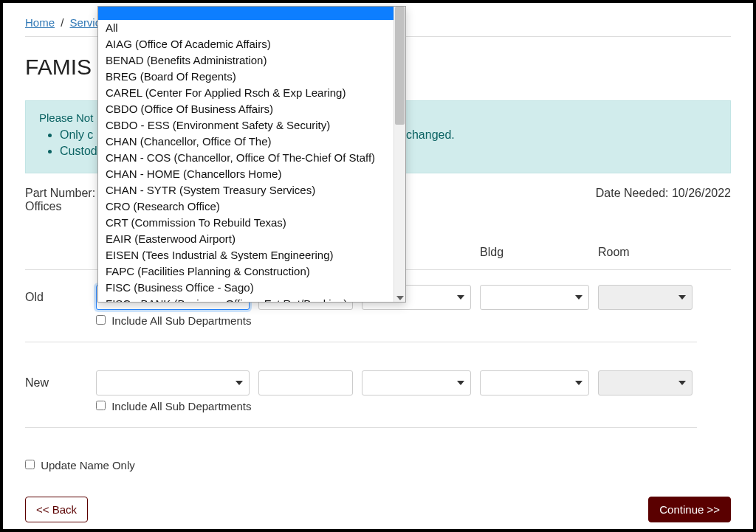 This screenshot has height=532, width=756. Describe the element at coordinates (56, 509) in the screenshot. I see `back-button: << Back` at that location.